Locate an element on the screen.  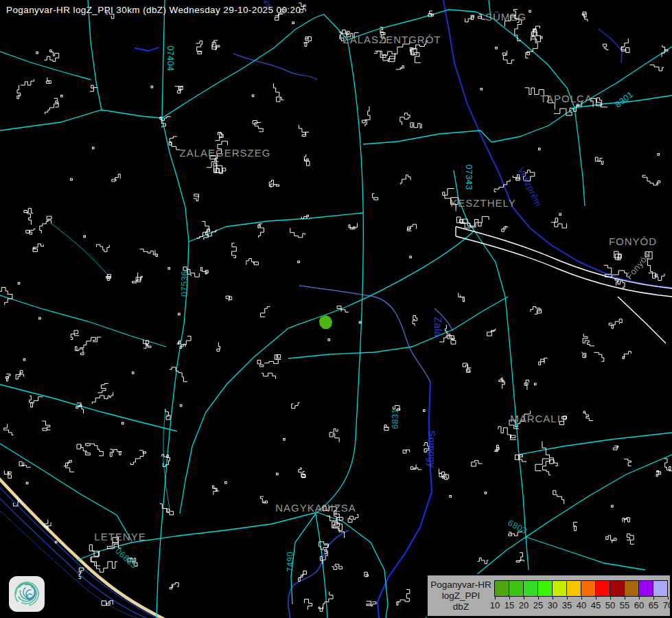
legend-tick-label: 65 is located at coordinates (653, 606).